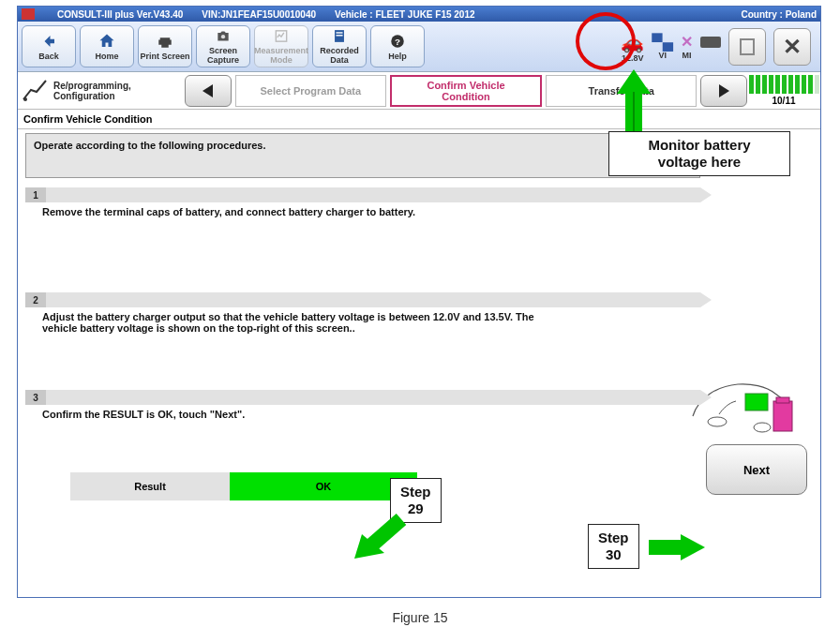  What do you see at coordinates (416, 500) in the screenshot?
I see `annotation-step-29-text: Step 29` at bounding box center [416, 500].